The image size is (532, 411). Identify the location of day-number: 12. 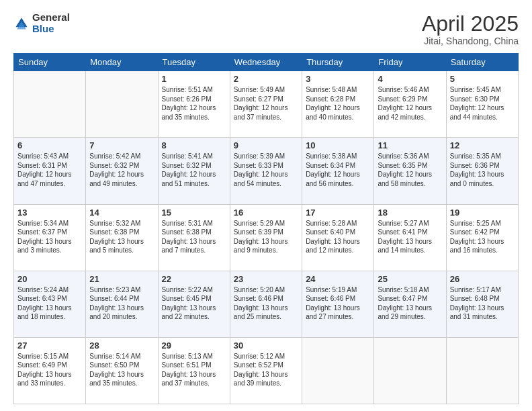
(482, 145).